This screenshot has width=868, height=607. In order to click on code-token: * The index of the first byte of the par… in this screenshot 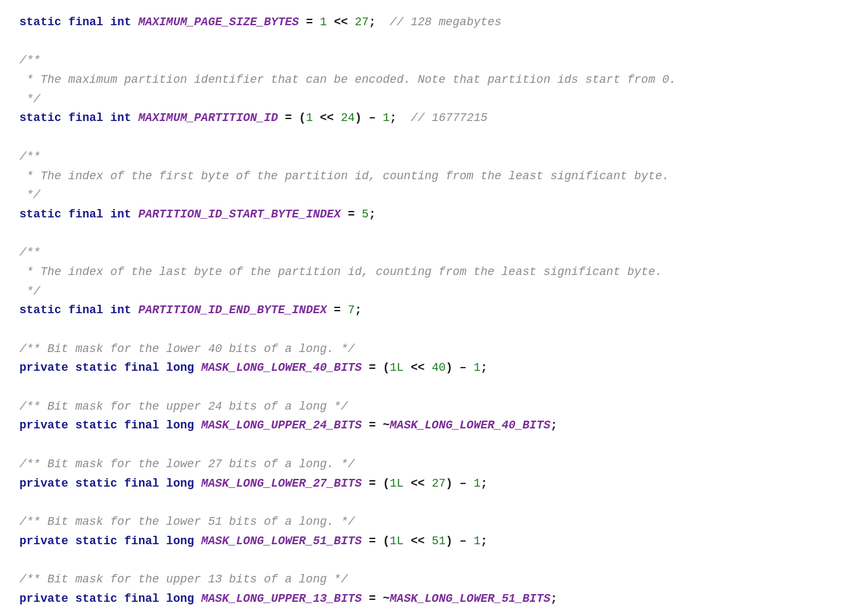, I will do `click(344, 176)`.